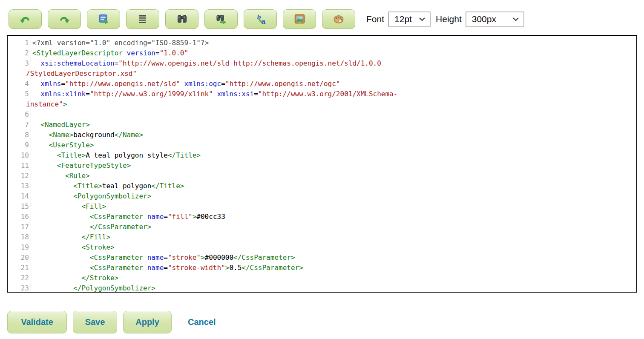 This screenshot has width=644, height=339. What do you see at coordinates (325, 322) in the screenshot?
I see `action-bar: Validate Save Apply Cancel` at bounding box center [325, 322].